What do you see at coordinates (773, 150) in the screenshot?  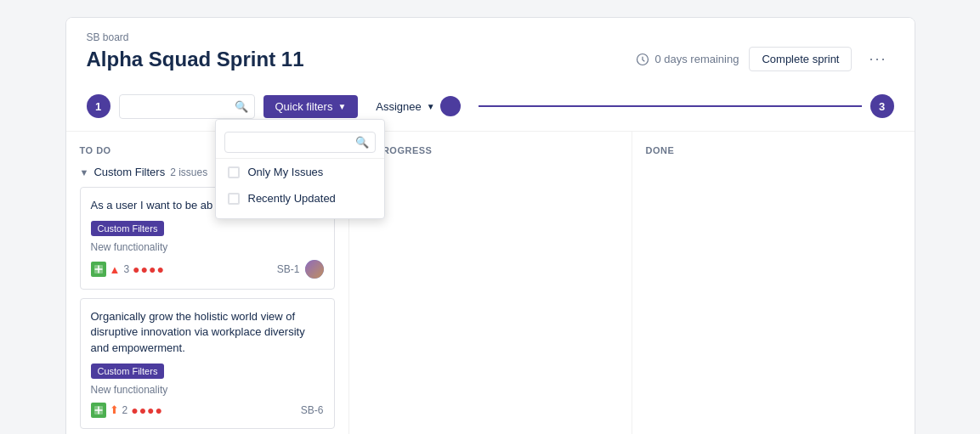 I see `done-column-header: DONE` at bounding box center [773, 150].